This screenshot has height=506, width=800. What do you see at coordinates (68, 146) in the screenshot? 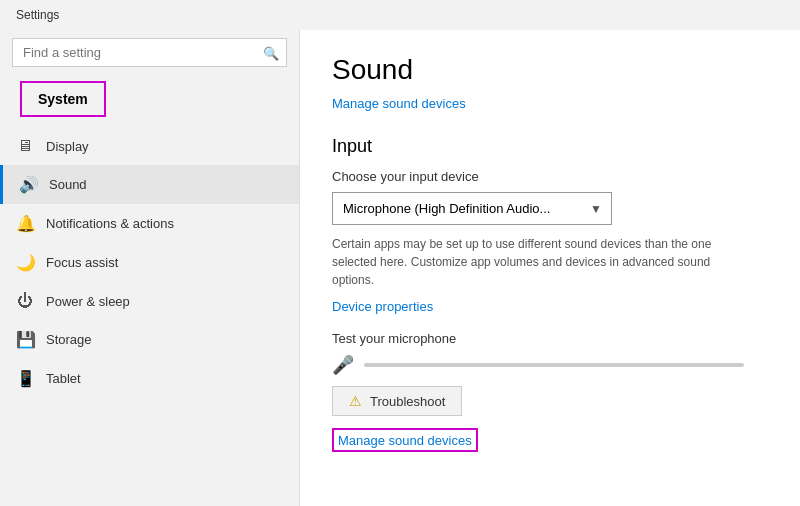
I see `sidebar-item-display-label: Display` at bounding box center [68, 146].